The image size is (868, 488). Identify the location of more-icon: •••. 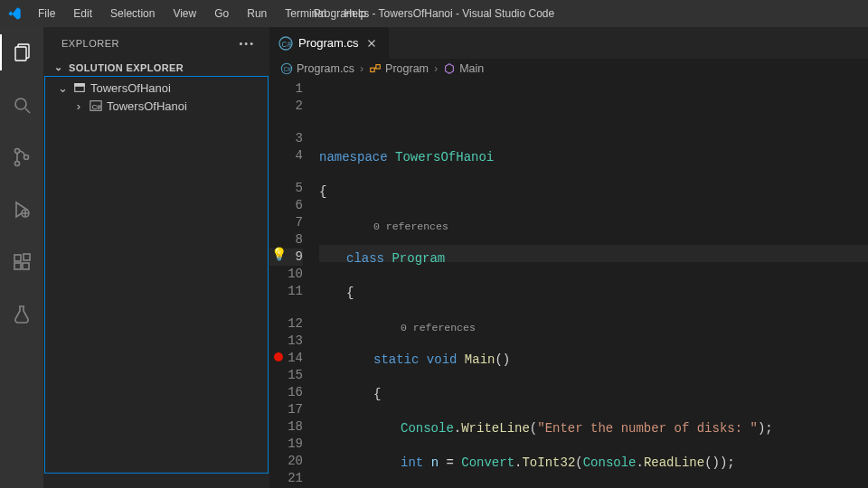
(247, 43).